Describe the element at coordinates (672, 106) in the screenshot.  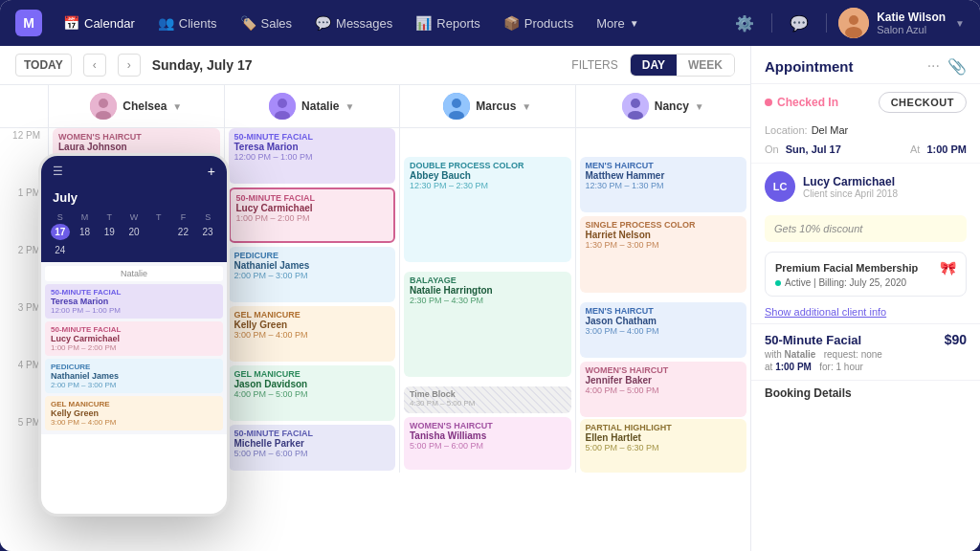
I see `nancy-name: Nancy` at that location.